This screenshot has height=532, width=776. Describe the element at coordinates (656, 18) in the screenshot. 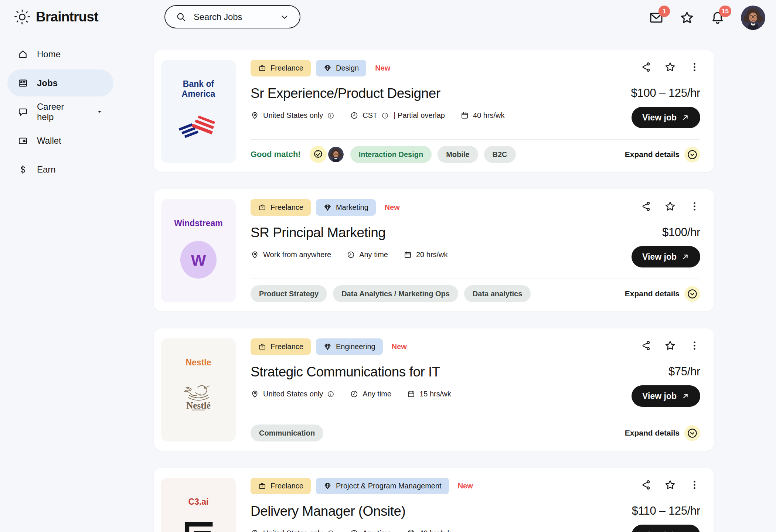

I see `messages-button: 1` at that location.